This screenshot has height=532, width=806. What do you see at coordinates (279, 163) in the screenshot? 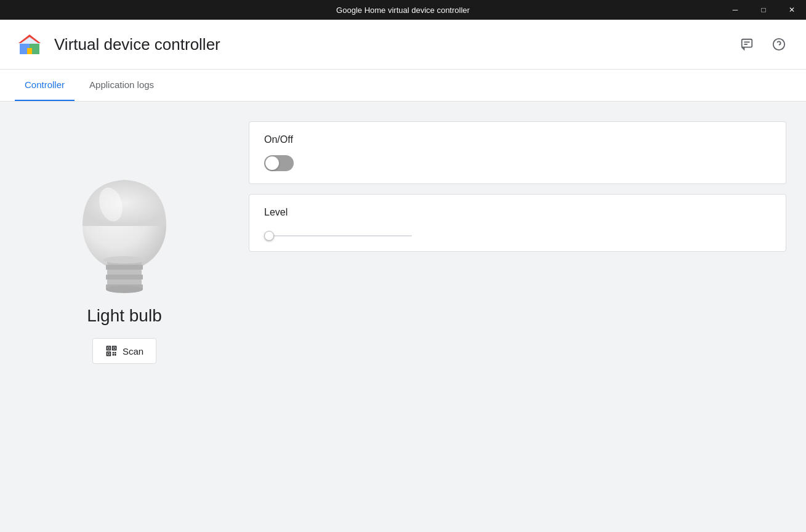
I see `onoff-toggle` at bounding box center [279, 163].